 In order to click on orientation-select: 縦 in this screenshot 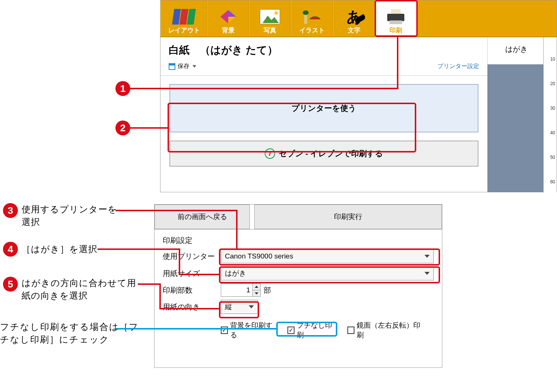, I will do `click(239, 307)`.